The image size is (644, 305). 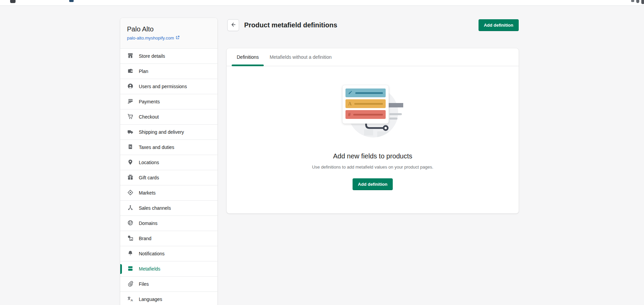 I want to click on sidebar-item-markets: Markets, so click(x=169, y=193).